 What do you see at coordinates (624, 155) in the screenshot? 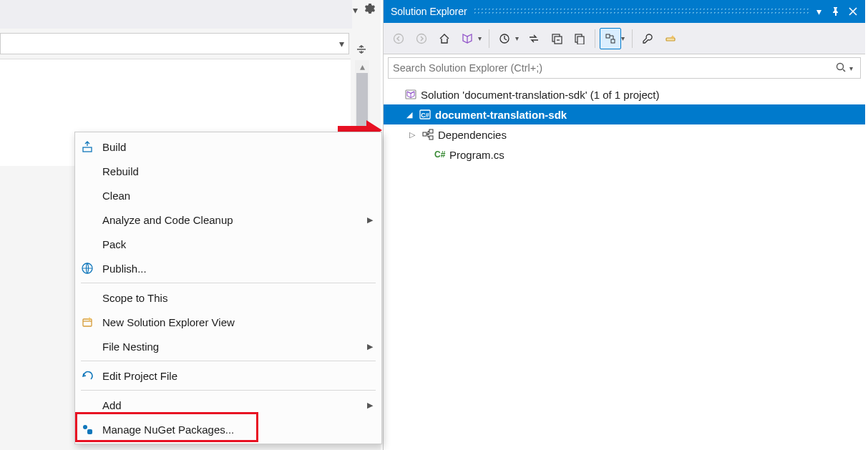
I see `tree-file-node: C# Program.cs` at bounding box center [624, 155].